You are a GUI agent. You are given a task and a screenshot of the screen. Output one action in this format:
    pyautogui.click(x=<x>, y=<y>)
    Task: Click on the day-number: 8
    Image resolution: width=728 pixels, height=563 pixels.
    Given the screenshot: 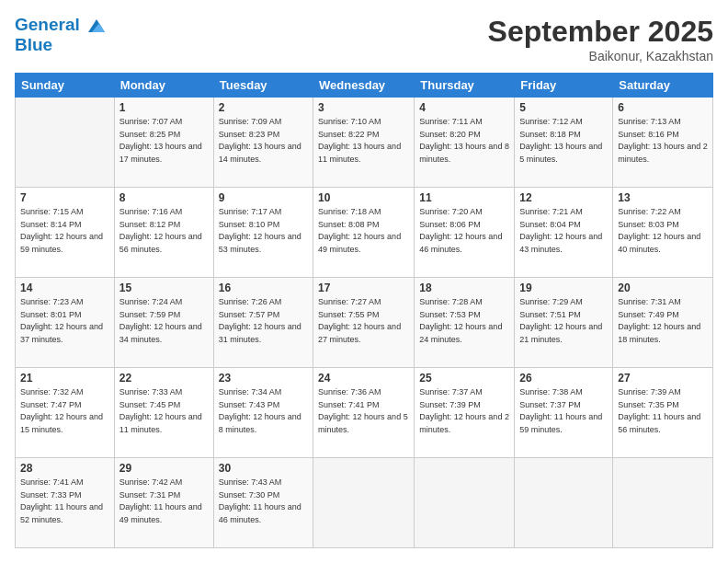 What is the action you would take?
    pyautogui.click(x=164, y=198)
    